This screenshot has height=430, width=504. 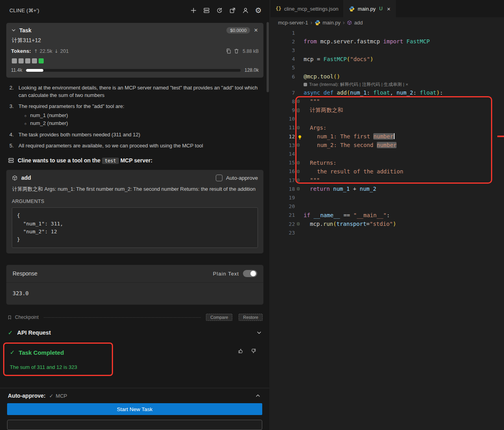 What do you see at coordinates (381, 224) in the screenshot?
I see `token: "stdio"` at bounding box center [381, 224].